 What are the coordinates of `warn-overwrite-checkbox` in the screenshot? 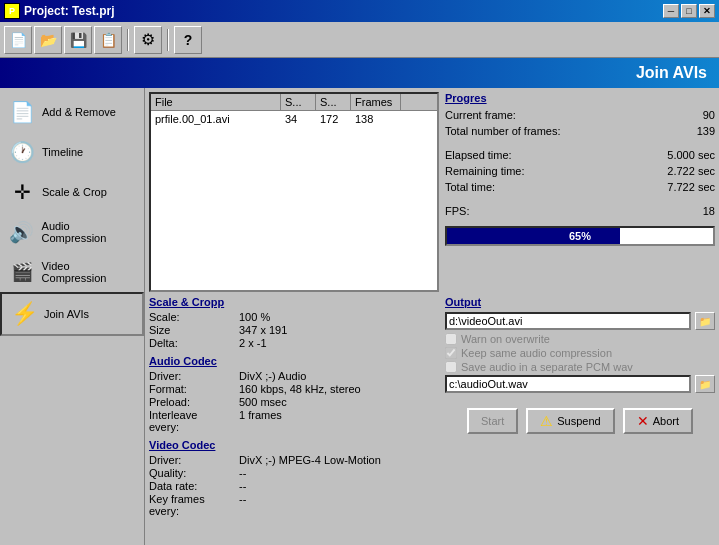 It's located at (451, 339).